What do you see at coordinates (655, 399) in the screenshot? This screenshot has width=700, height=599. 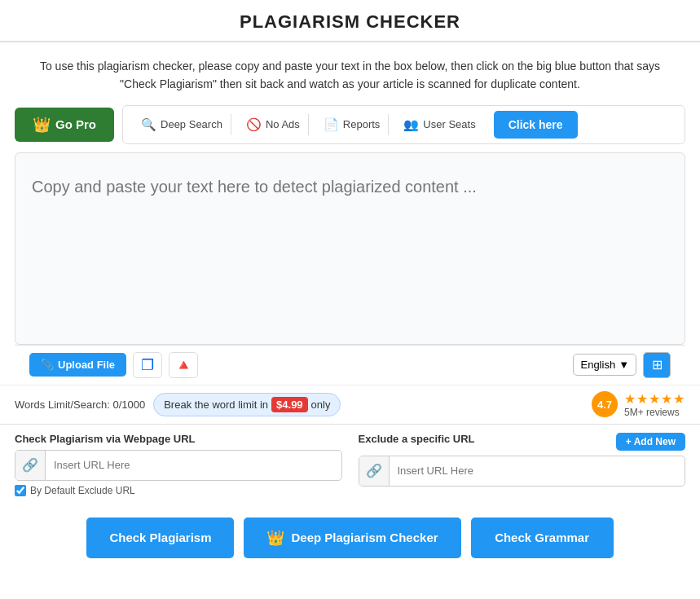 I see `stars-display: ★★★★★` at bounding box center [655, 399].